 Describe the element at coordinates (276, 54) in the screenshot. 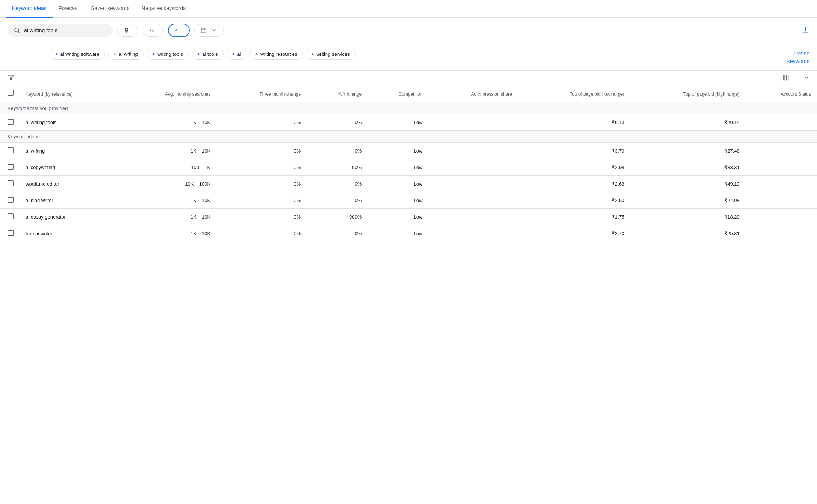

I see `broaden-pill: +writing resources` at that location.